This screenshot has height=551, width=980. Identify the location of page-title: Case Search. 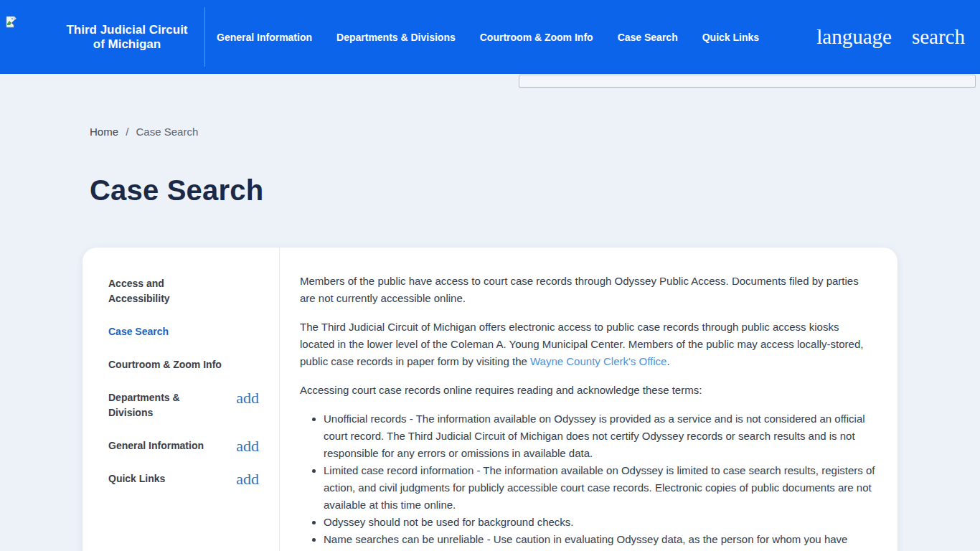
(176, 191).